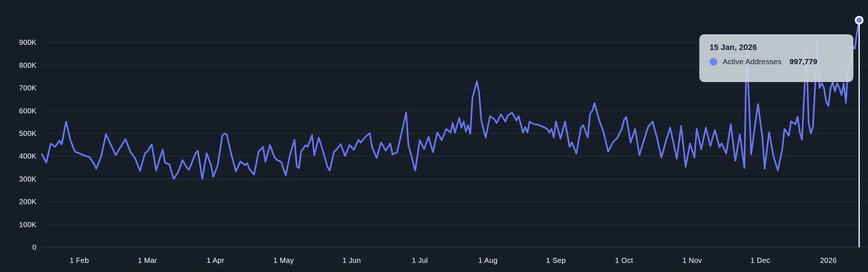 The height and width of the screenshot is (272, 868). What do you see at coordinates (776, 58) in the screenshot?
I see `chart-tooltip: 15 Jan, 2026 Active Addresses 997,779` at bounding box center [776, 58].